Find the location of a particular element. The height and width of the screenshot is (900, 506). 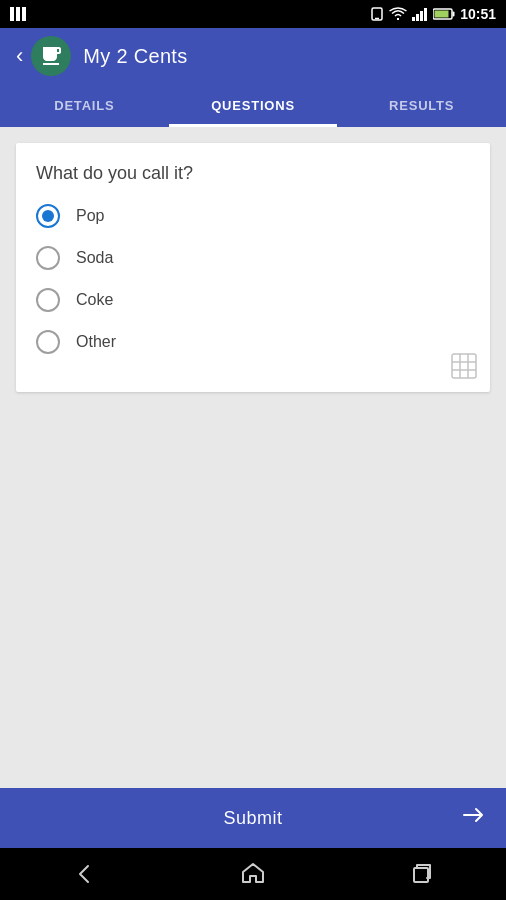

radio-coke is located at coordinates (48, 300).